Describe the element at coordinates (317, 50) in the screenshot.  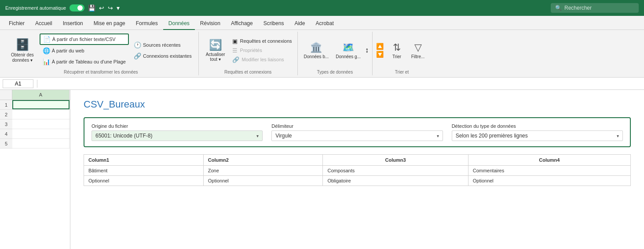
I see `donnees-b-button: 🏛️ Données b...` at that location.